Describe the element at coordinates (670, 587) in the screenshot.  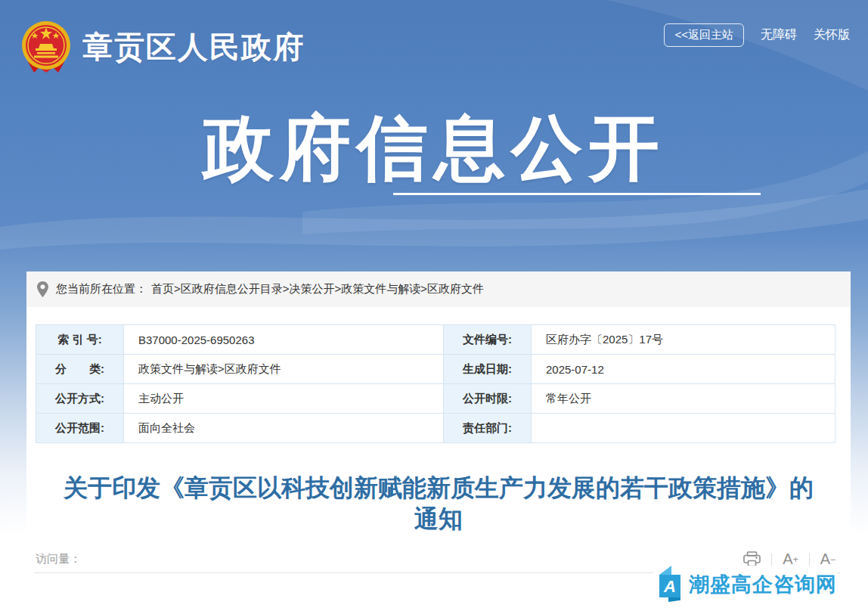
I see `svg-text: A` at that location.